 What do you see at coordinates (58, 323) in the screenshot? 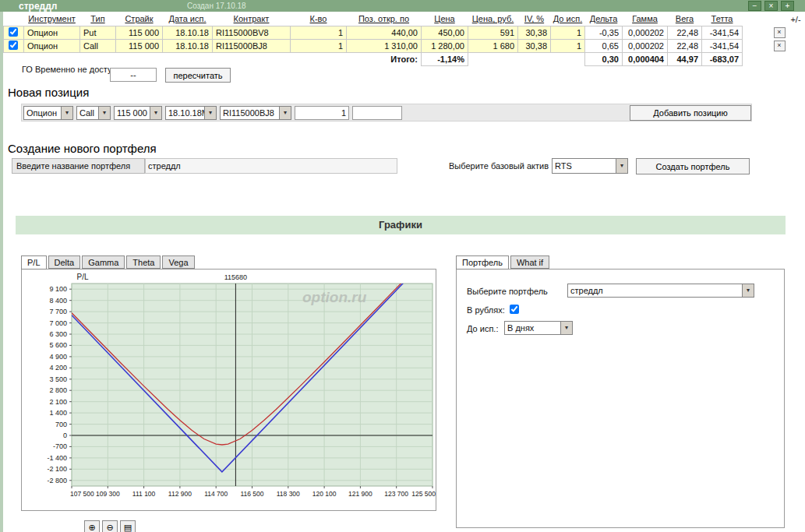
I see `svg-text: 7 000` at bounding box center [58, 323].